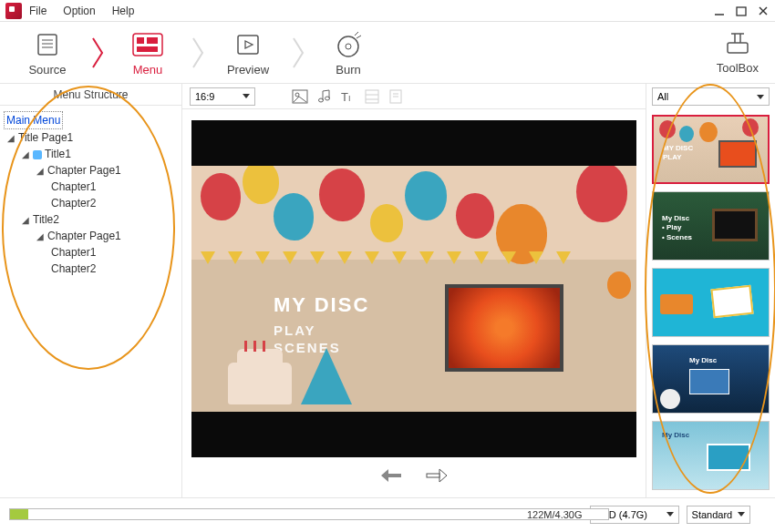 This screenshot has height=532, width=775. Describe the element at coordinates (91, 138) in the screenshot. I see `tree-title-page1: ◢Title Page1` at that location.